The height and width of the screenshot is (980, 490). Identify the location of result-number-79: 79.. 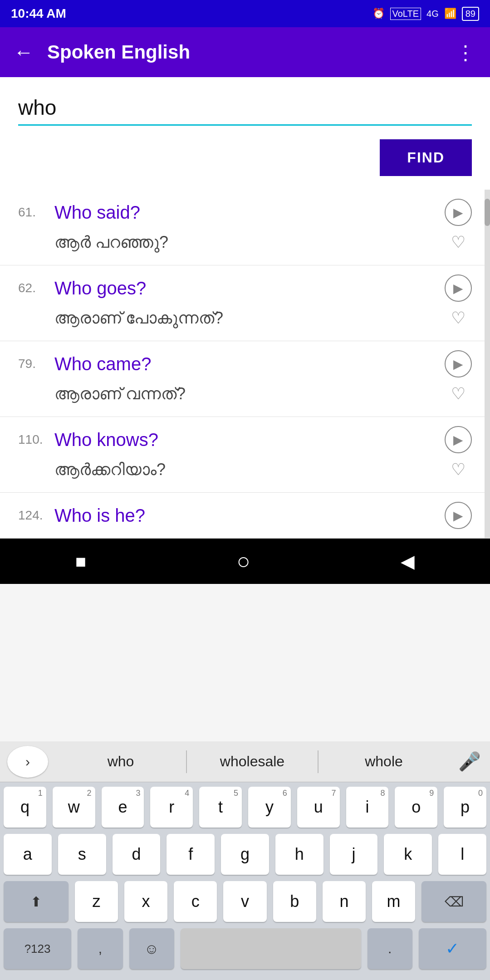
(36, 364).